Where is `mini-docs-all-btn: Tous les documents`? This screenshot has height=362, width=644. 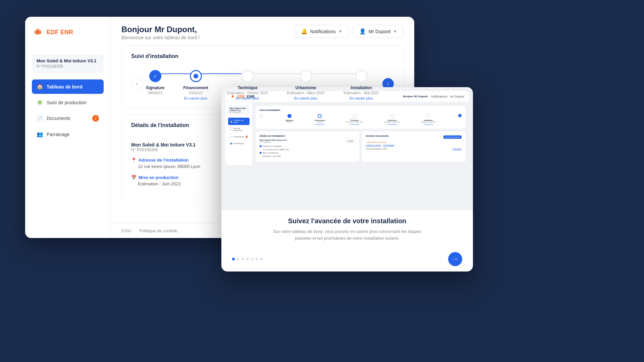
mini-docs-all-btn: Tous les documents is located at coordinates (452, 137).